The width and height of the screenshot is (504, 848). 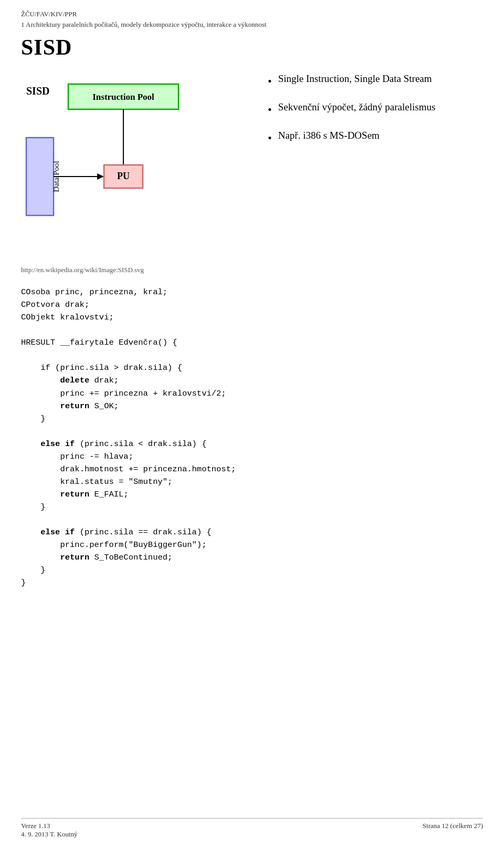 What do you see at coordinates (67, 317) in the screenshot?
I see `code-line-3: CObjekt kralovstvi;` at bounding box center [67, 317].